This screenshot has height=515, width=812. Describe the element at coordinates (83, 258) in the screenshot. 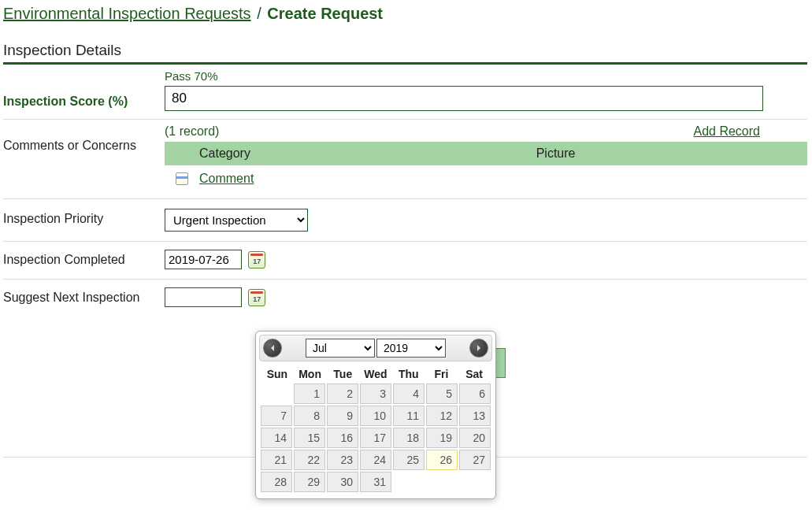

I see `label-completed: Inspection Completed` at that location.